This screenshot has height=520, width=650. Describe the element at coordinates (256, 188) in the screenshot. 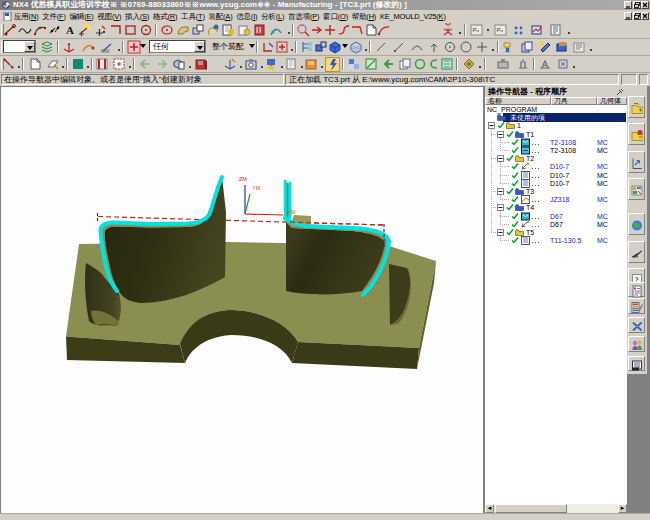

I see `svg-text: YM` at that location.